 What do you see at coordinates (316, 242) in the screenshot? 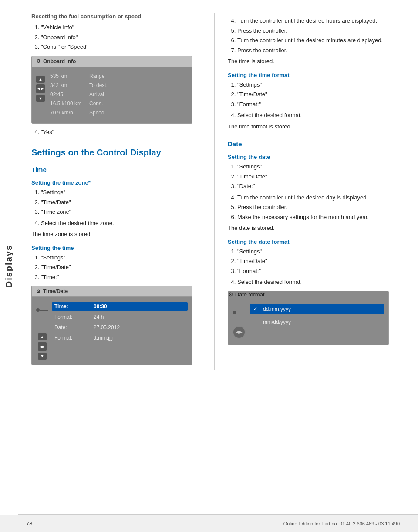
I see `dateformat-title: Setting the date format` at bounding box center [316, 242].